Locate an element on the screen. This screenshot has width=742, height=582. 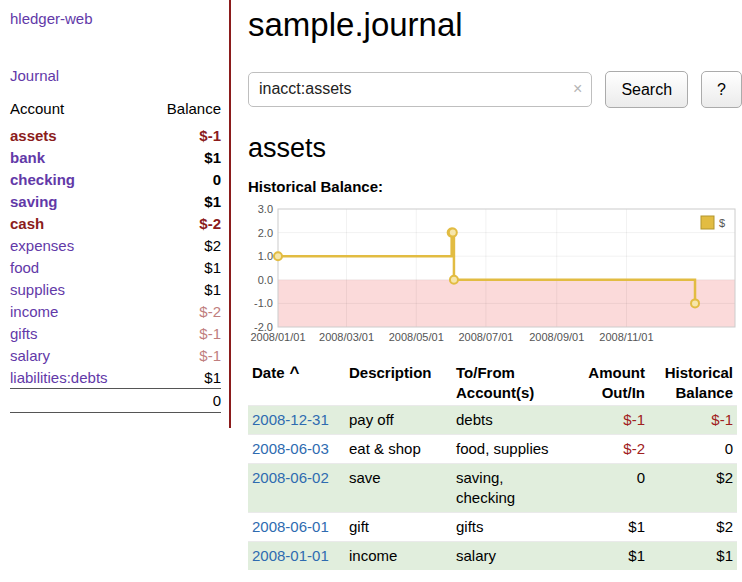
app-title-link: hledger-web is located at coordinates (52, 18).